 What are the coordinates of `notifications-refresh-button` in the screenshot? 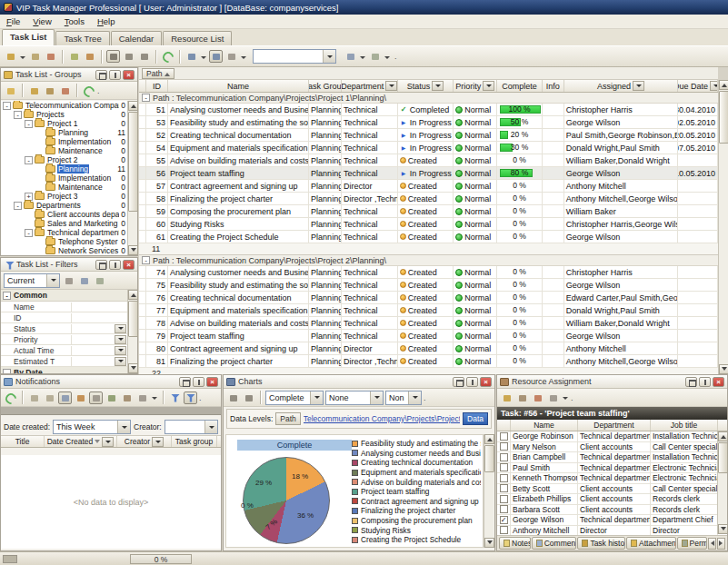 It's located at (11, 398).